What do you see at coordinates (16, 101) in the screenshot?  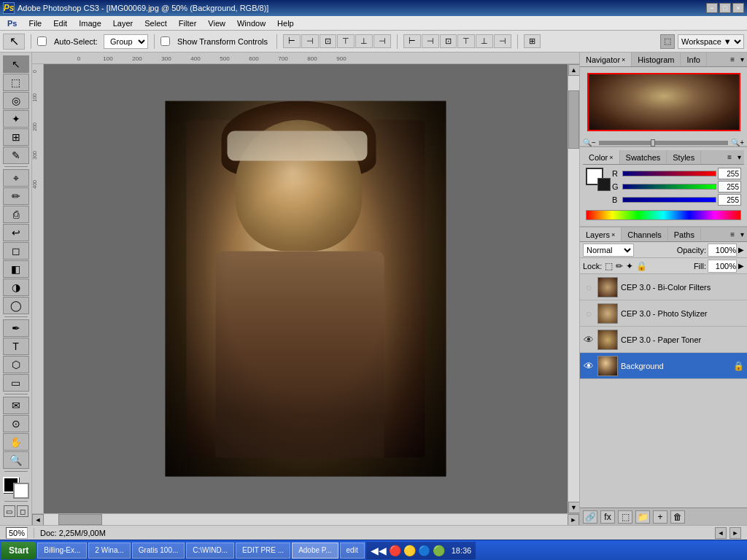 I see `lasso-tool: ◎` at bounding box center [16, 101].